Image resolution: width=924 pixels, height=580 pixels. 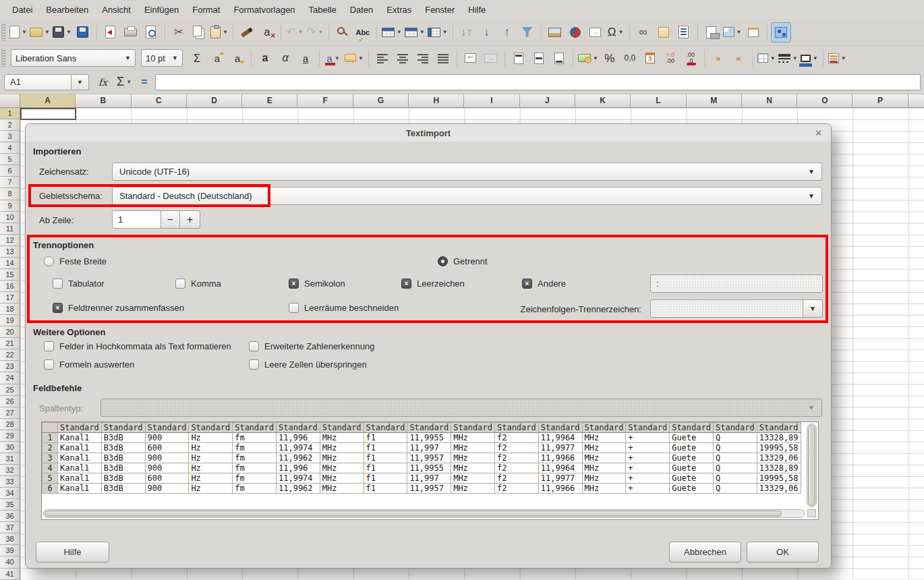 I want to click on row-header-3: 3, so click(x=10, y=136).